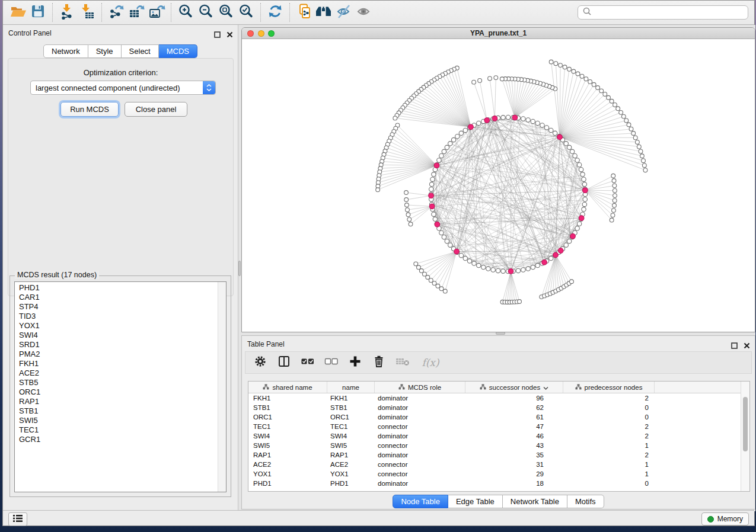 This screenshot has width=756, height=532. I want to click on refresh-button, so click(275, 12).